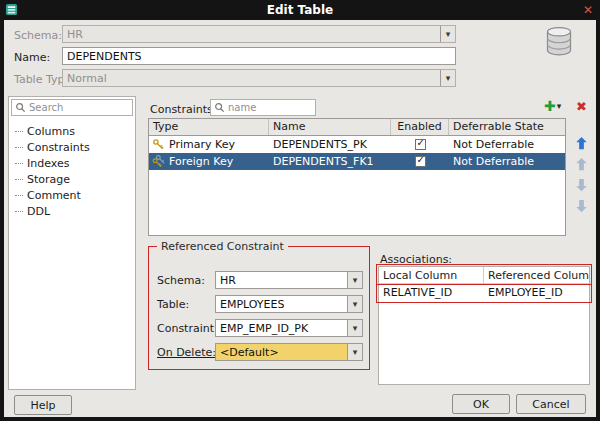 The width and height of the screenshot is (600, 421). What do you see at coordinates (158, 162) in the screenshot?
I see `foreign-key-icon` at bounding box center [158, 162].